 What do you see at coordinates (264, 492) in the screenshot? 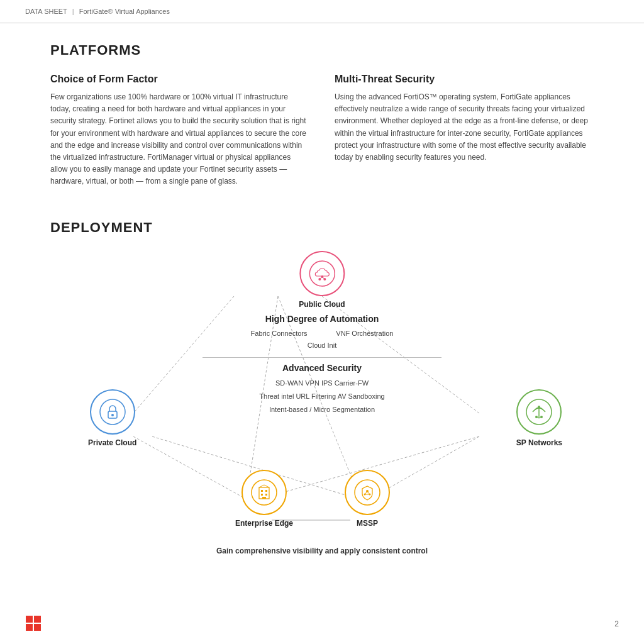
I see `enterprise-edge-circle` at bounding box center [264, 492].